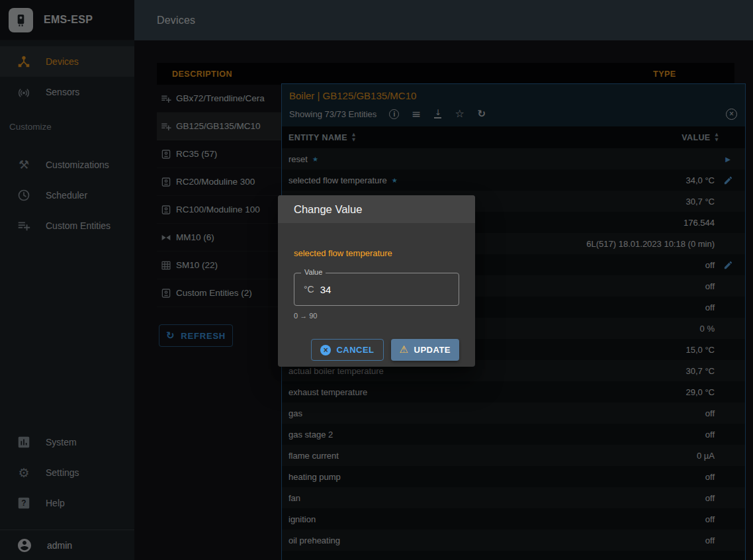 This screenshot has width=753, height=560. What do you see at coordinates (377, 241) in the screenshot?
I see `dialog-entity-label: selected flow temperature` at bounding box center [377, 241].